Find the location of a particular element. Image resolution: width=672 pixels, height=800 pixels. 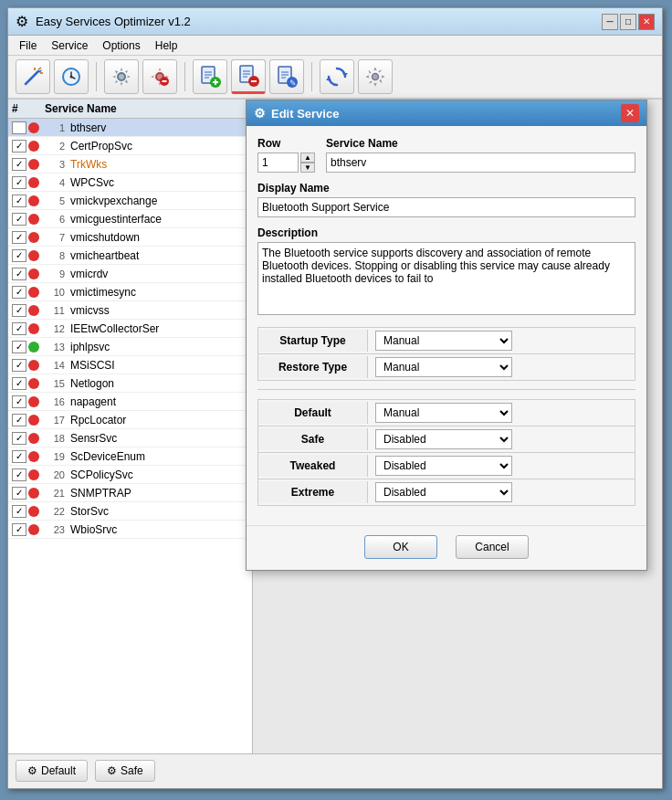

cog2-button is located at coordinates (160, 77).